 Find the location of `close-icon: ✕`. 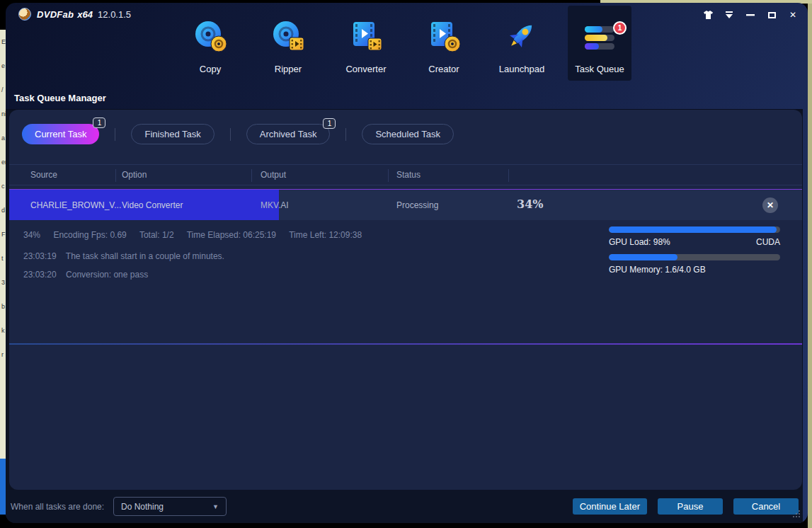

close-icon: ✕ is located at coordinates (793, 15).